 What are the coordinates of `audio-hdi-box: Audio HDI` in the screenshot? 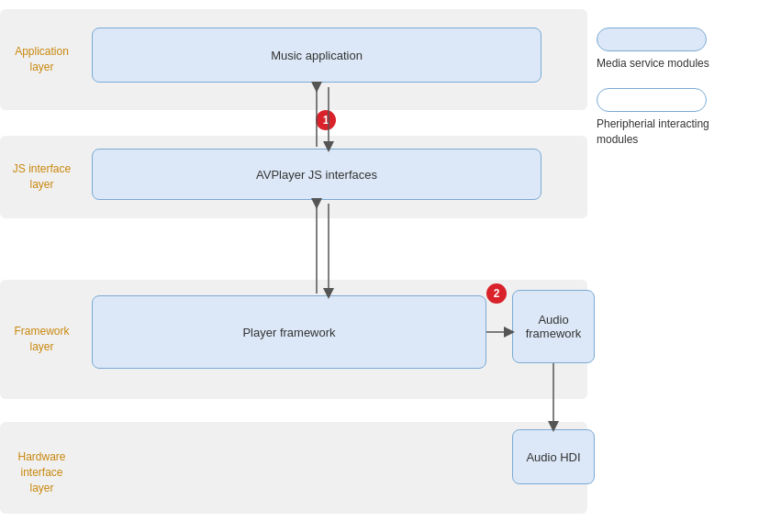 It's located at (553, 457).